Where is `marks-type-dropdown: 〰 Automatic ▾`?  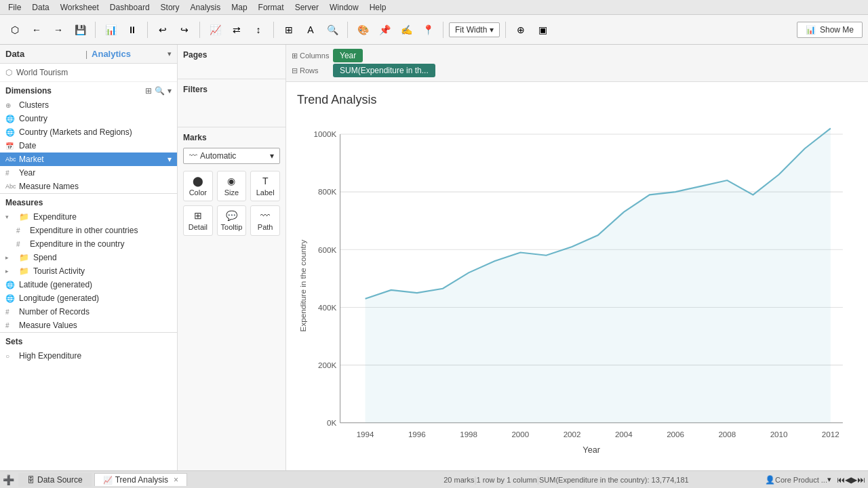
marks-type-dropdown: 〰 Automatic ▾ is located at coordinates (232, 156).